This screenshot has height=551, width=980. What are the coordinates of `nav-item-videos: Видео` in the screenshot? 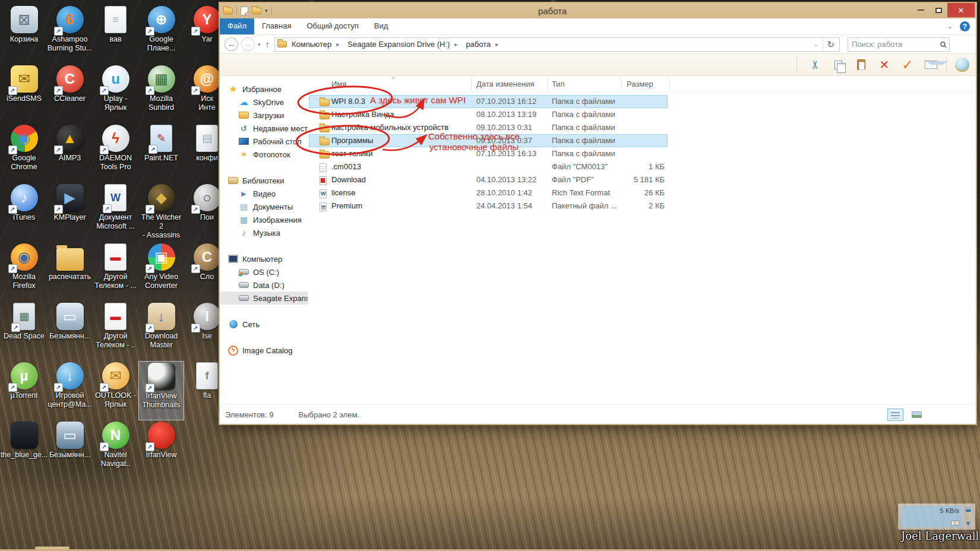 It's located at (264, 194).